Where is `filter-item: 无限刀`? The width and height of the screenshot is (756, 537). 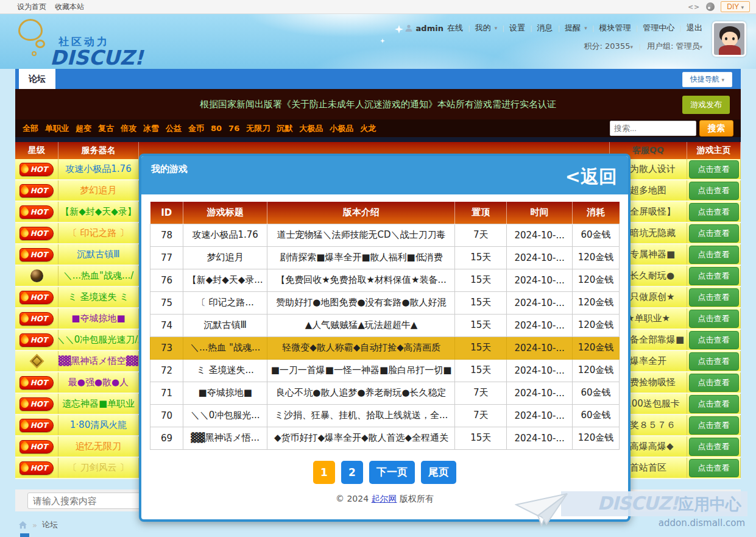 filter-item: 无限刀 is located at coordinates (258, 129).